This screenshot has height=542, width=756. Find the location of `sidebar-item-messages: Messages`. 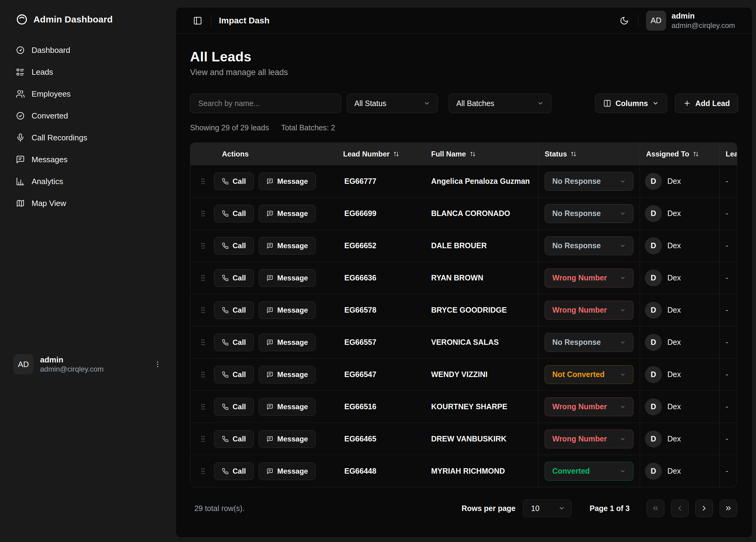

sidebar-item-messages: Messages is located at coordinates (88, 159).